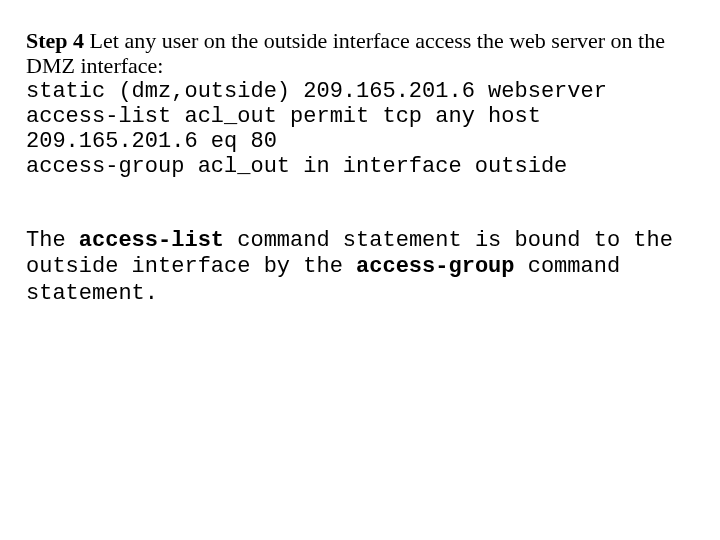 This screenshot has height=540, width=720. Describe the element at coordinates (55, 40) in the screenshot. I see `step-label: Step 4` at that location.